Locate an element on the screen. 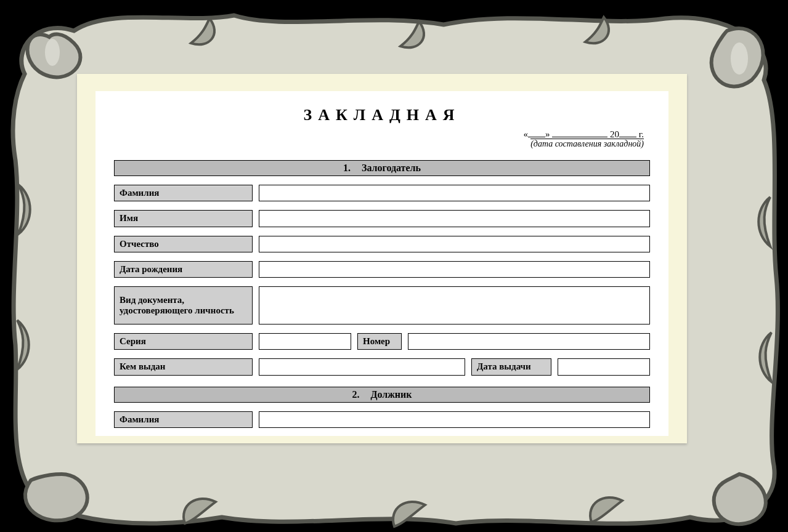 The height and width of the screenshot is (532, 788). row-birthdate: Дата рождения is located at coordinates (382, 270).